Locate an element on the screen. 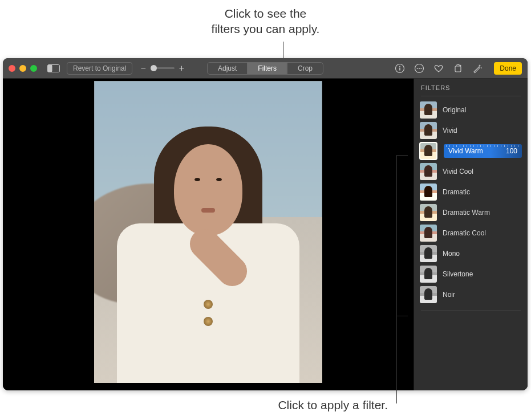 Image resolution: width=531 pixels, height=420 pixels. revert-to-original-button: Revert to Original is located at coordinates (99, 68).